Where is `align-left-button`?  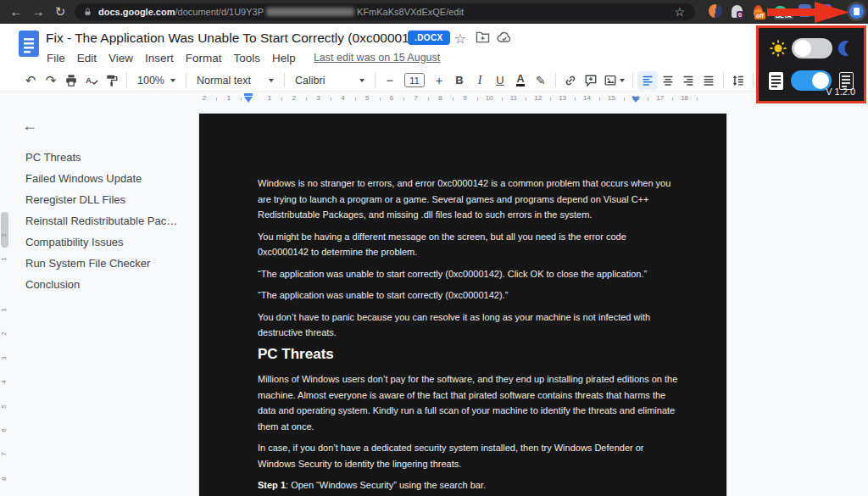 align-left-button is located at coordinates (648, 81).